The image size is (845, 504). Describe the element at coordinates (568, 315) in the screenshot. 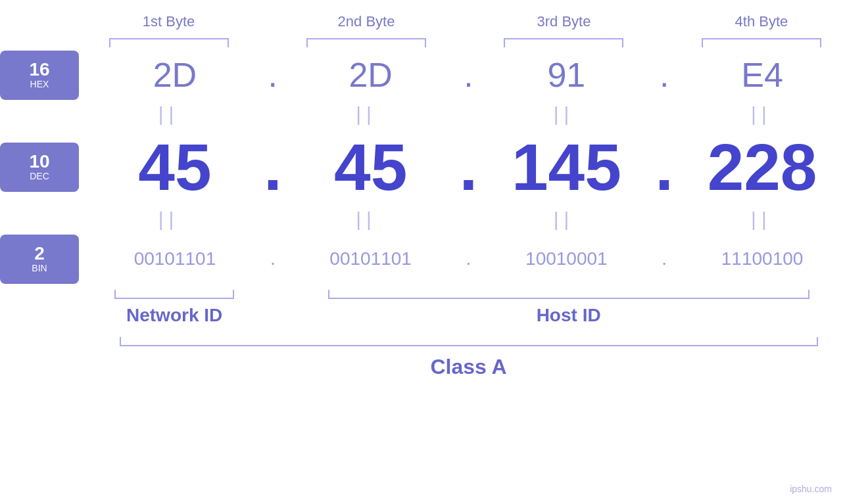

I see `host-id-label: Host ID` at that location.